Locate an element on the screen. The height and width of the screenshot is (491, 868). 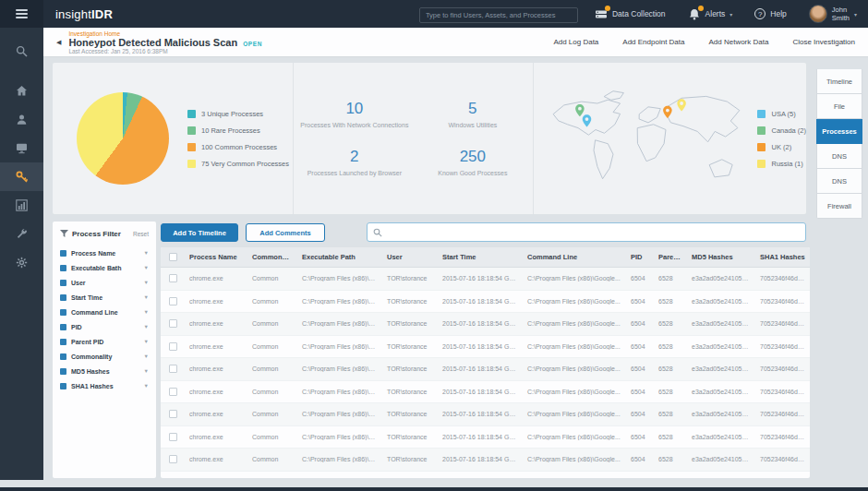
header-action-link: Add Endpoint Data is located at coordinates (654, 42).